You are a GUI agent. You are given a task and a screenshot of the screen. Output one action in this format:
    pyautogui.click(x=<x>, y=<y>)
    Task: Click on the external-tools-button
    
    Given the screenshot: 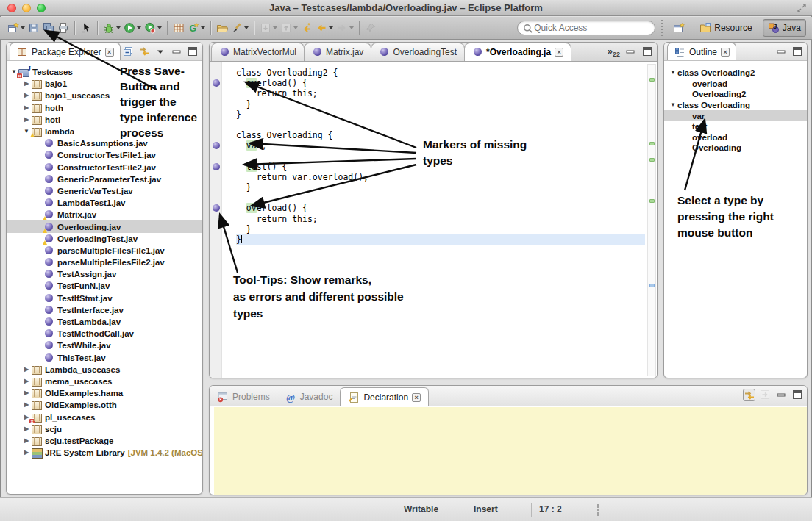 What is the action you would take?
    pyautogui.click(x=153, y=28)
    